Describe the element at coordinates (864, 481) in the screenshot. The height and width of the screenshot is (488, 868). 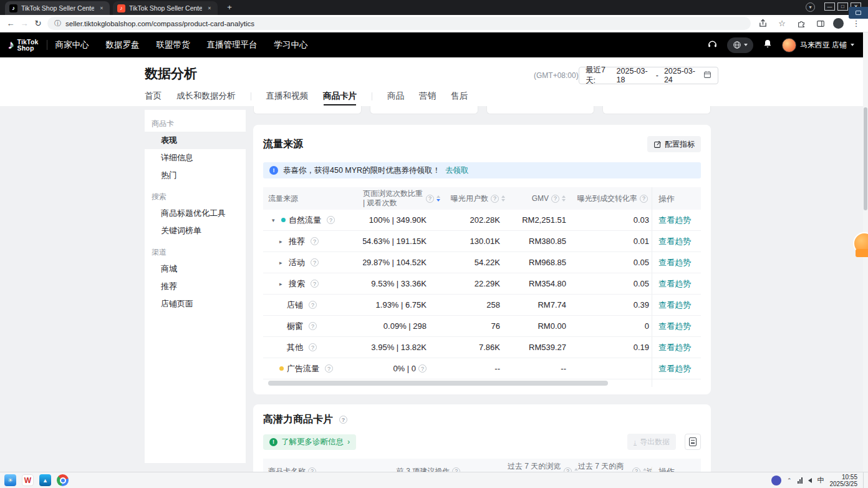
I see `show-desktop-strip` at that location.